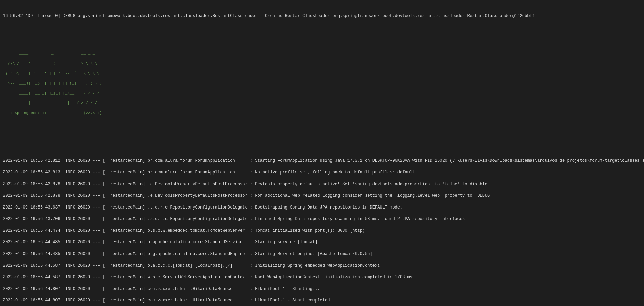  I want to click on log-line: 2022-01-09 16:56:43.706 INFO 26020 --- […, so click(322, 219).